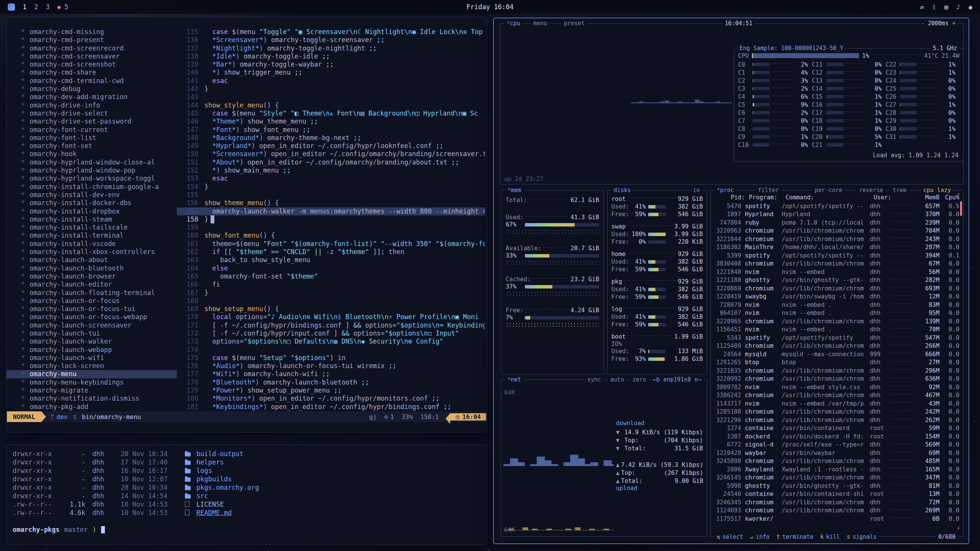 This screenshot has height=551, width=980. Describe the element at coordinates (92, 227) in the screenshot. I see `file-list-item: *omarchy-install-tailscale` at that location.